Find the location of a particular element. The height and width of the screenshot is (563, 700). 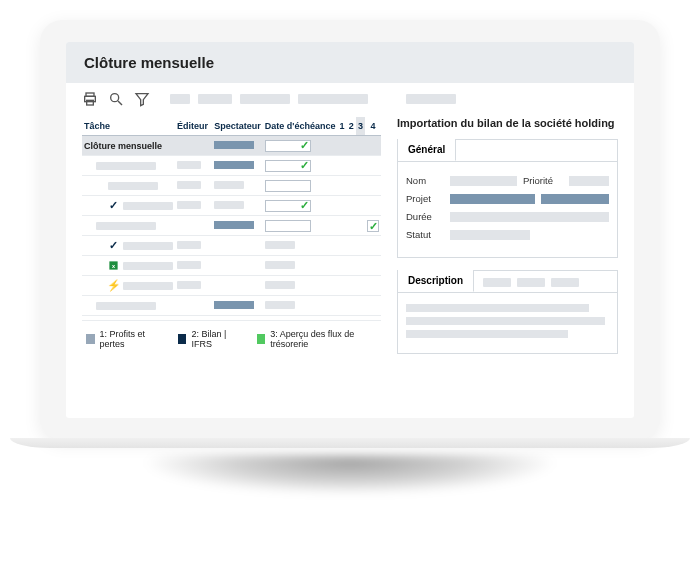

field-project-label: Projet is located at coordinates (425, 198).